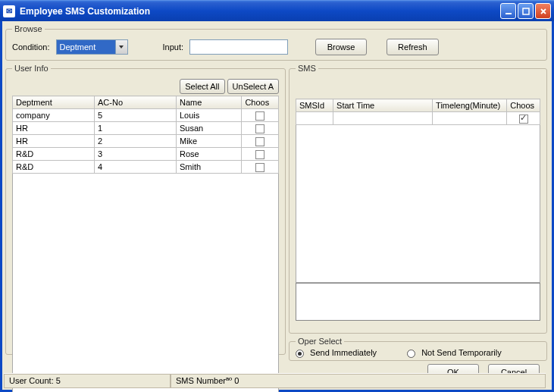 This screenshot has width=554, height=392. What do you see at coordinates (412, 47) in the screenshot?
I see `refresh-button: Refresh` at bounding box center [412, 47].